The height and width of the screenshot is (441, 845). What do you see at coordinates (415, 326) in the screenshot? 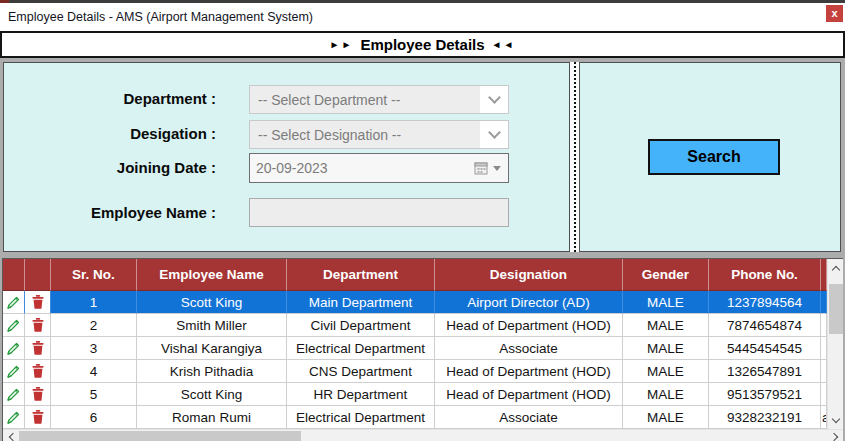
I see `table-row: 2Smith MillerCivil DepartmentHead of Dep…` at bounding box center [415, 326].